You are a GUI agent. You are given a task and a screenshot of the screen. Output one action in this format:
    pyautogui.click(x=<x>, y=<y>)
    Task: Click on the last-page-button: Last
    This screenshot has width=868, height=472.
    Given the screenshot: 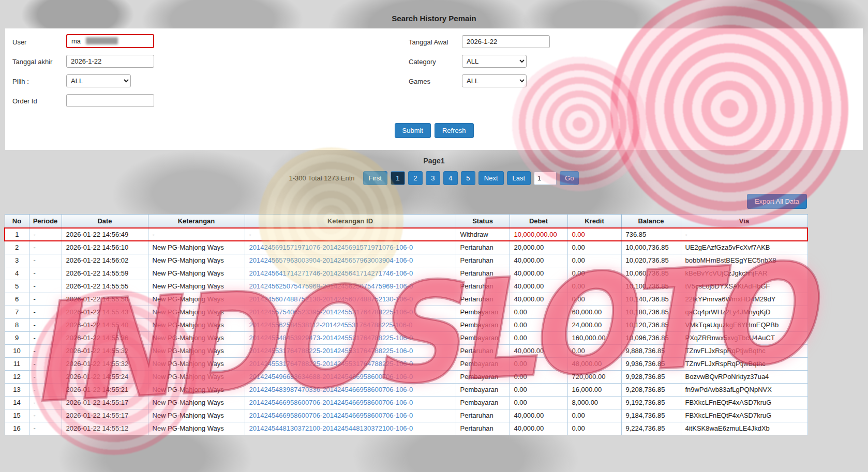 What is the action you would take?
    pyautogui.click(x=519, y=178)
    